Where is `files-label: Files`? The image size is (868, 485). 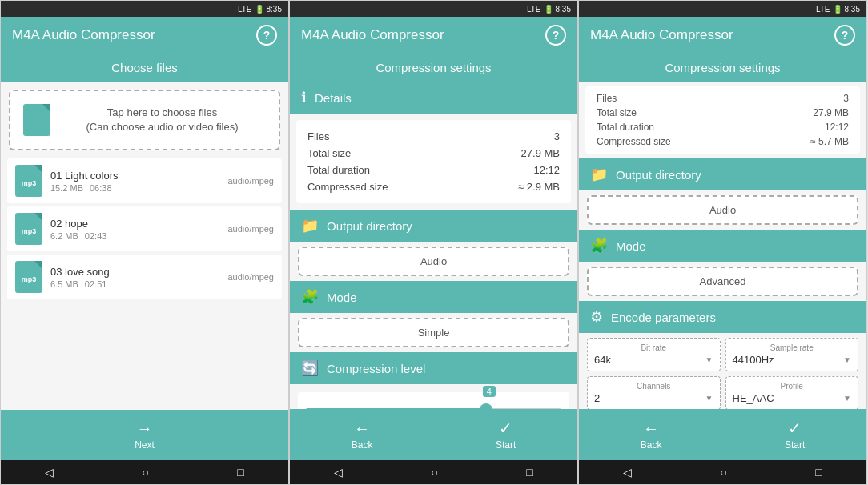 files-label: Files is located at coordinates (319, 136).